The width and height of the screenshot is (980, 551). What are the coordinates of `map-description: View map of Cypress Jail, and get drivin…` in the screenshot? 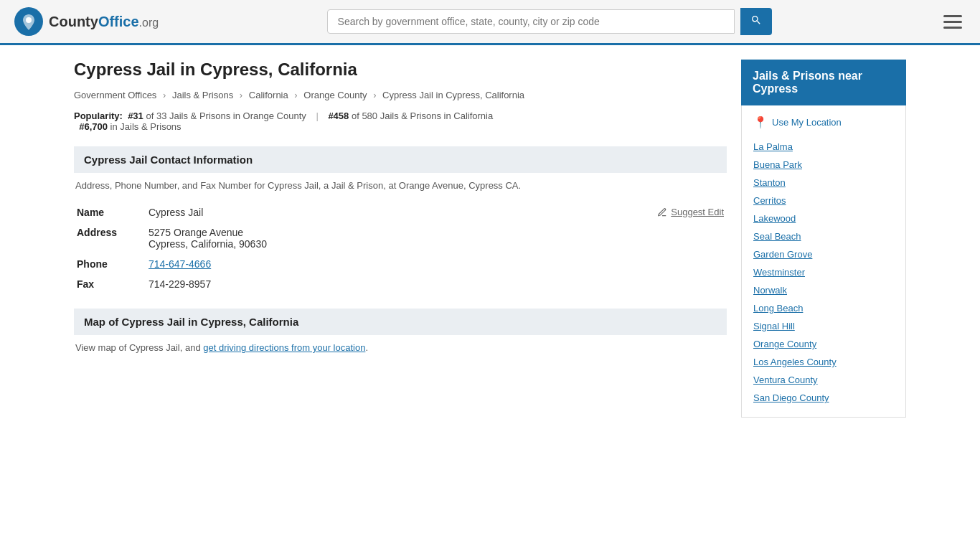 It's located at (400, 347).